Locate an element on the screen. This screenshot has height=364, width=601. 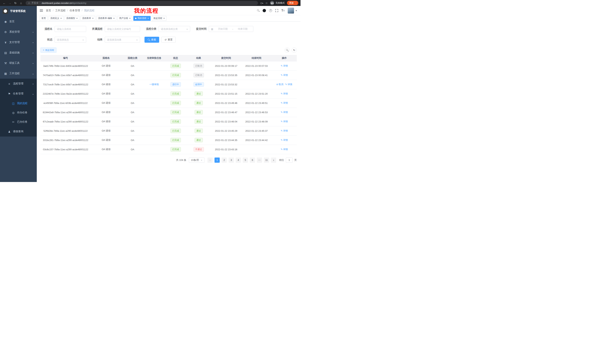
tab-item: 我的流程 is located at coordinates (142, 18).